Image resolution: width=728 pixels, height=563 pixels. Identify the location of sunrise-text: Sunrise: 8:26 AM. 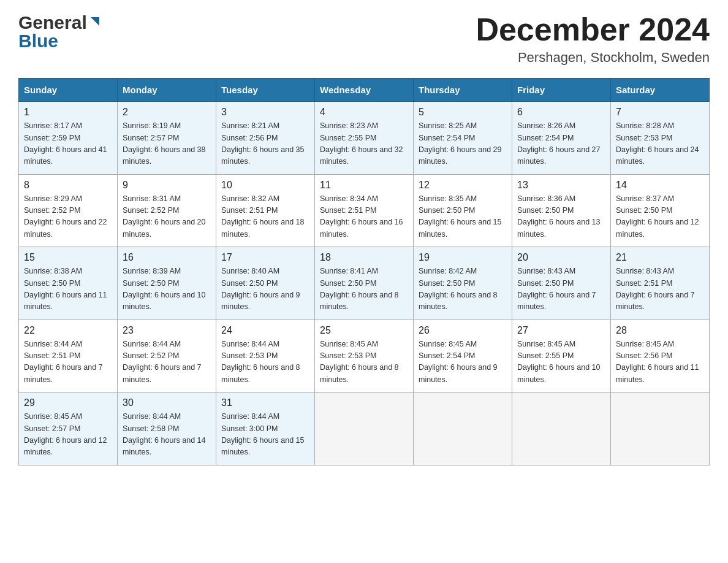
(547, 126).